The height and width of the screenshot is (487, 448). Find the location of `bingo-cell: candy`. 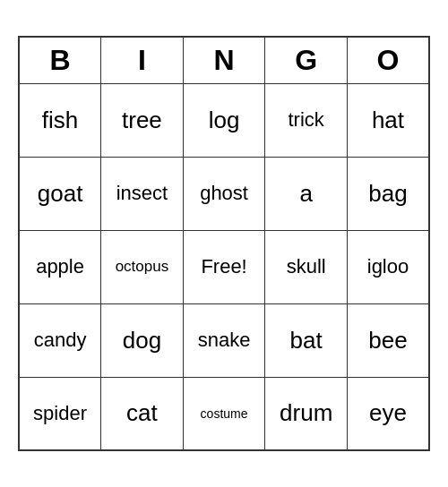

bingo-cell: candy is located at coordinates (60, 340).